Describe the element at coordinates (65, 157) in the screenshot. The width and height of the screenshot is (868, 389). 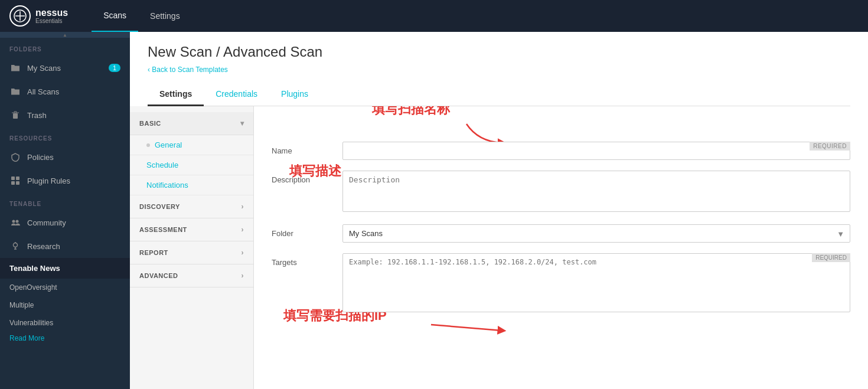
I see `sidebar-item-policies: Policies` at that location.